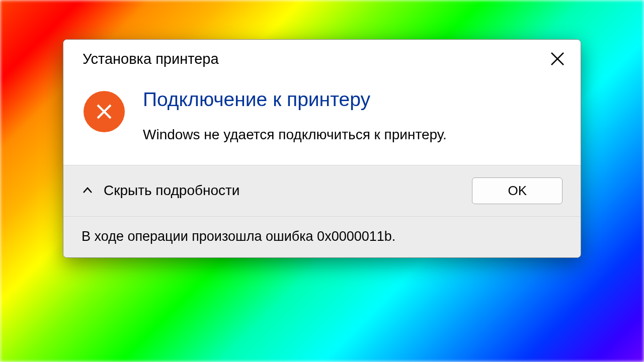 The height and width of the screenshot is (362, 644). Describe the element at coordinates (161, 191) in the screenshot. I see `details-toggle: Скрыть подробности` at that location.